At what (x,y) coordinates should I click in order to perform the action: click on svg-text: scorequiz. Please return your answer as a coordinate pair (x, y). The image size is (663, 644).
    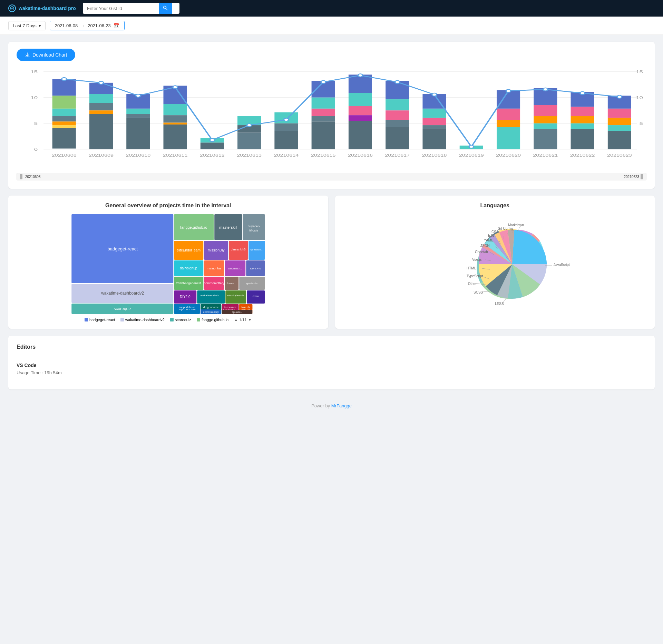
    Looking at the image, I should click on (123, 309).